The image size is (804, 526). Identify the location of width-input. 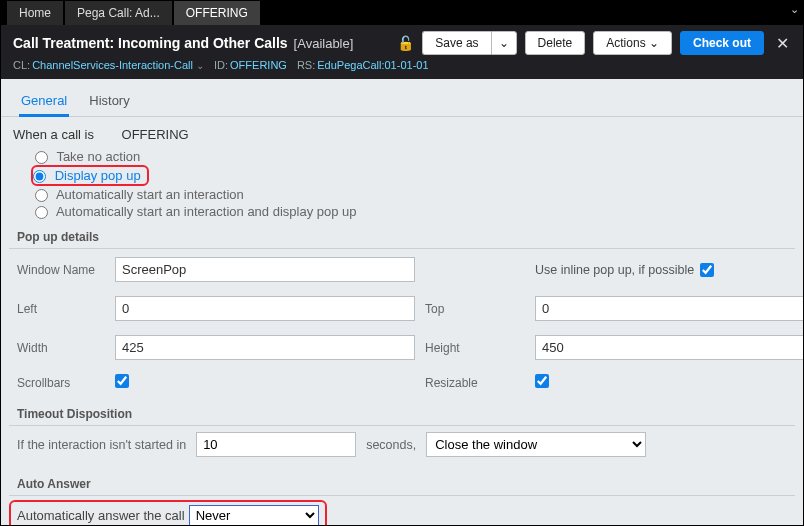
(265, 348).